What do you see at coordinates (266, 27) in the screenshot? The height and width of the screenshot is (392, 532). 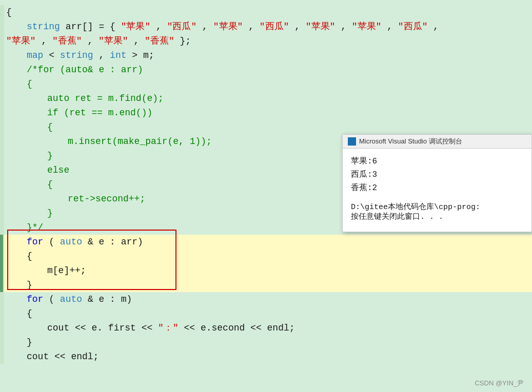 I see `code-line-2: string arr[] = { "苹果" , "西瓜" , "苹果" , "西…` at bounding box center [266, 27].